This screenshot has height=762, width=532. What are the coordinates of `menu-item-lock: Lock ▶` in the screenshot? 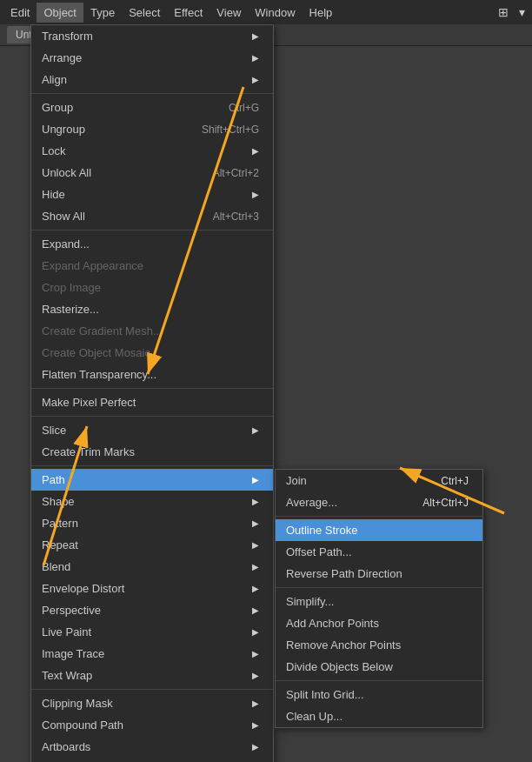 It's located at (152, 151).